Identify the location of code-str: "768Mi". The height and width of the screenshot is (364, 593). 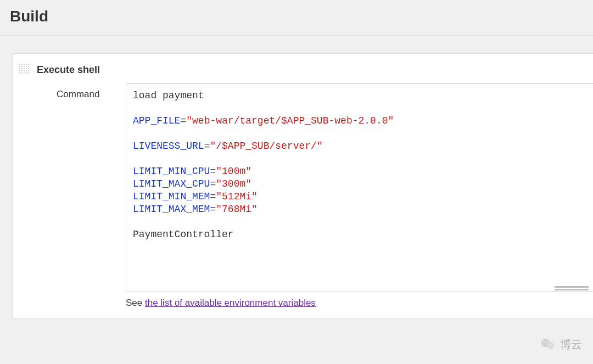
(237, 209).